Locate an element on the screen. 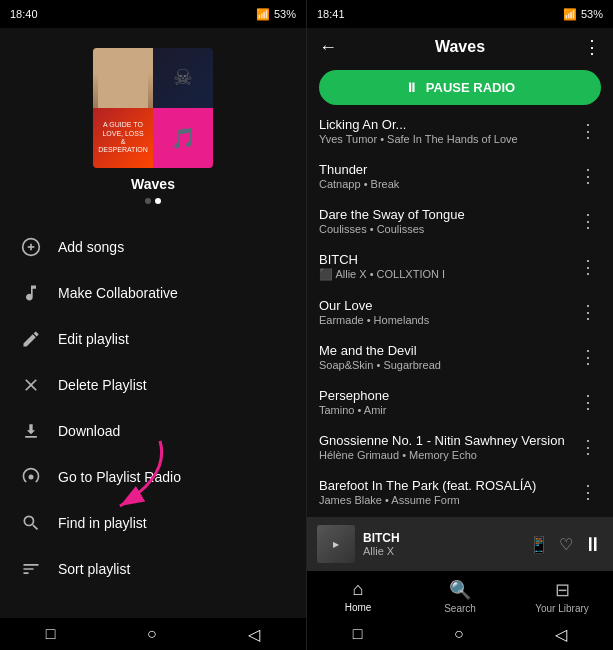 This screenshot has height=650, width=613. x-icon is located at coordinates (31, 385).